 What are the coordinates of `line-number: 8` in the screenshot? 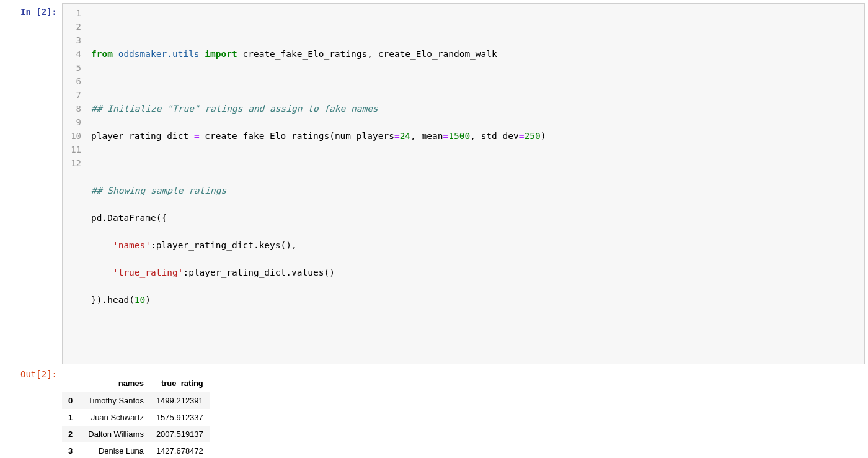 It's located at (72, 109).